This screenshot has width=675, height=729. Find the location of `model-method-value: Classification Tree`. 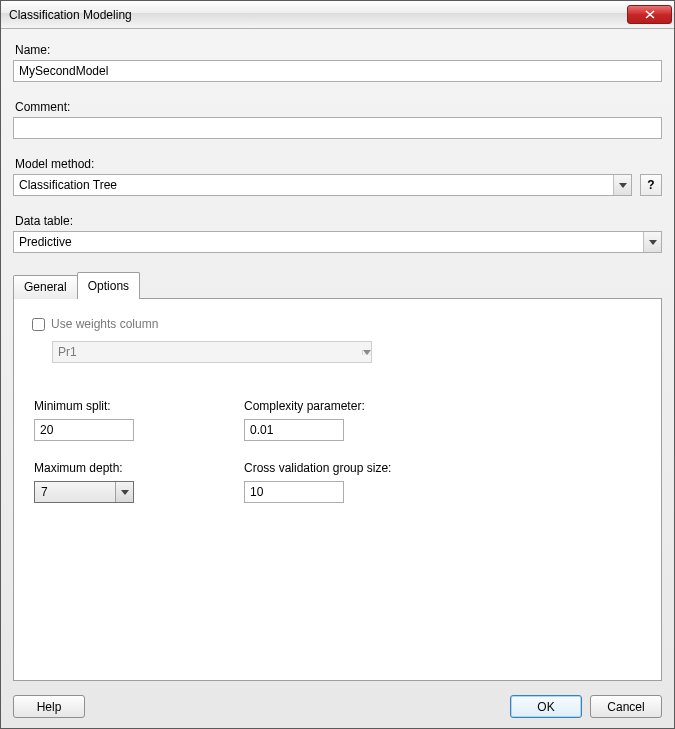

model-method-value: Classification Tree is located at coordinates (68, 185).